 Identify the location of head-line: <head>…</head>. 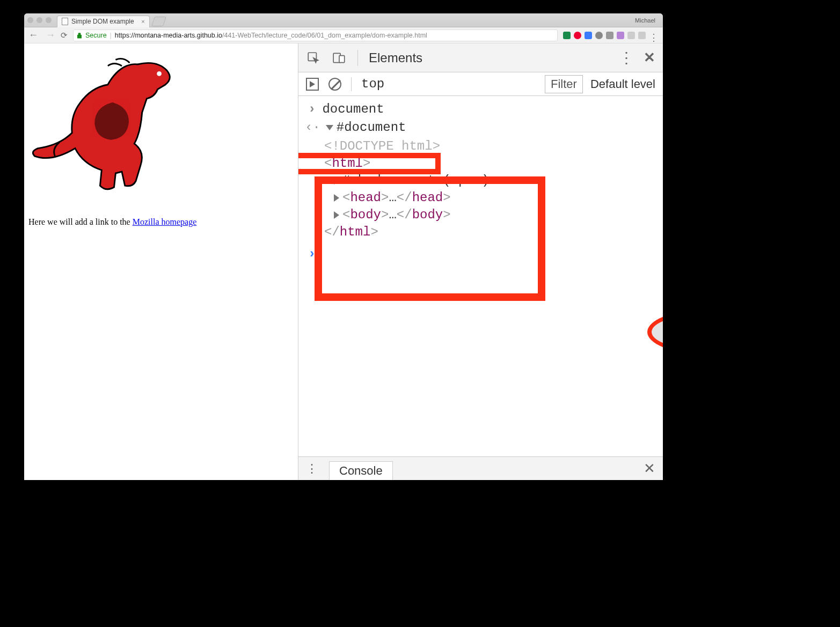
(494, 198).